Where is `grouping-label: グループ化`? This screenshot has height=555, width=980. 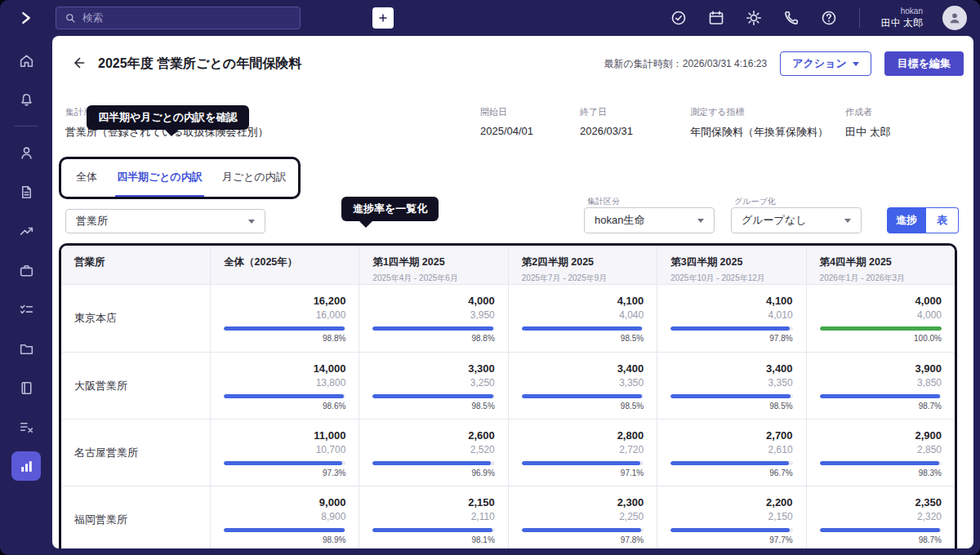
grouping-label: グループ化 is located at coordinates (755, 202).